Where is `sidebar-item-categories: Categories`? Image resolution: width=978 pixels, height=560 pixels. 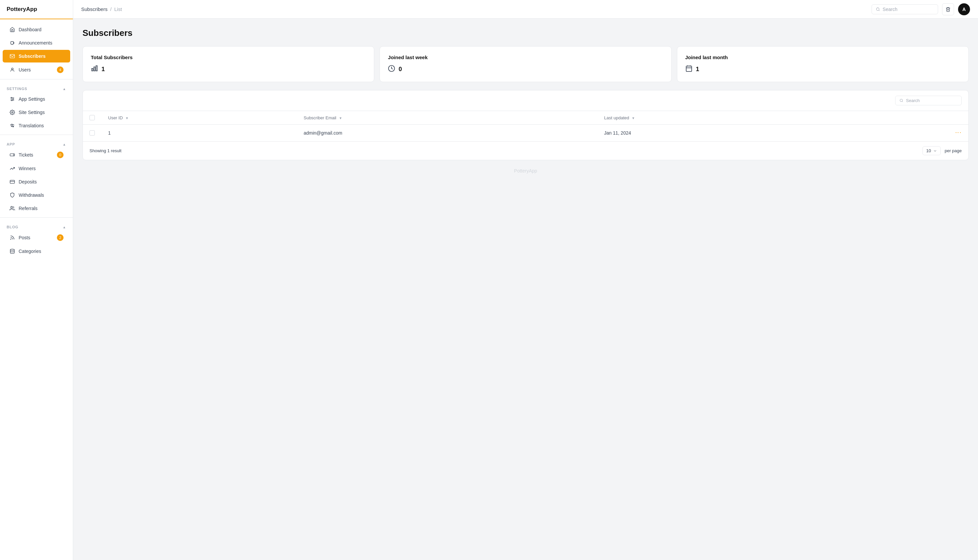 sidebar-item-categories: Categories is located at coordinates (36, 252).